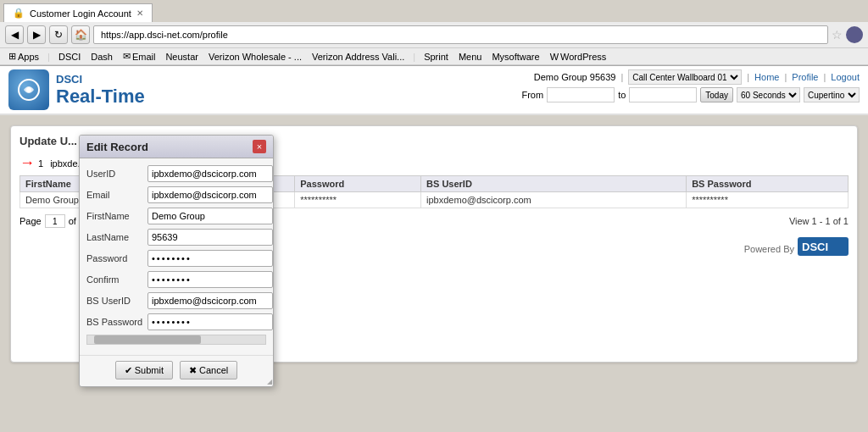  What do you see at coordinates (766, 77) in the screenshot?
I see `home-link: Home` at bounding box center [766, 77].